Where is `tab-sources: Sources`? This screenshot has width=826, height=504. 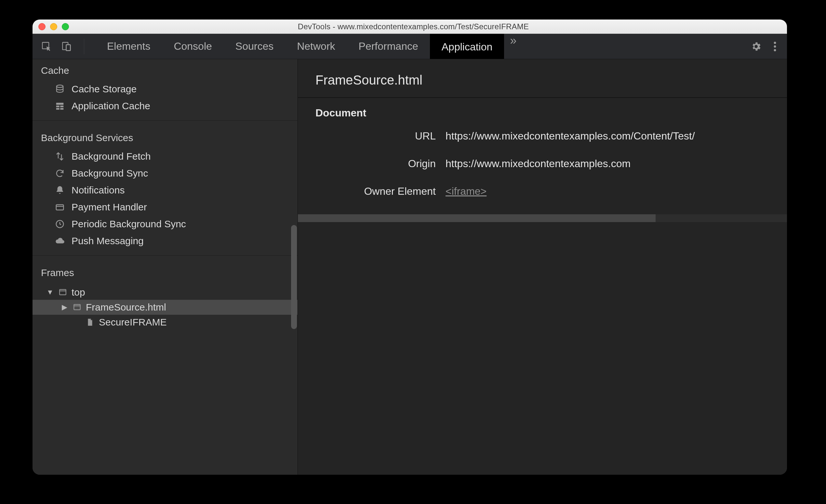 tab-sources: Sources is located at coordinates (254, 46).